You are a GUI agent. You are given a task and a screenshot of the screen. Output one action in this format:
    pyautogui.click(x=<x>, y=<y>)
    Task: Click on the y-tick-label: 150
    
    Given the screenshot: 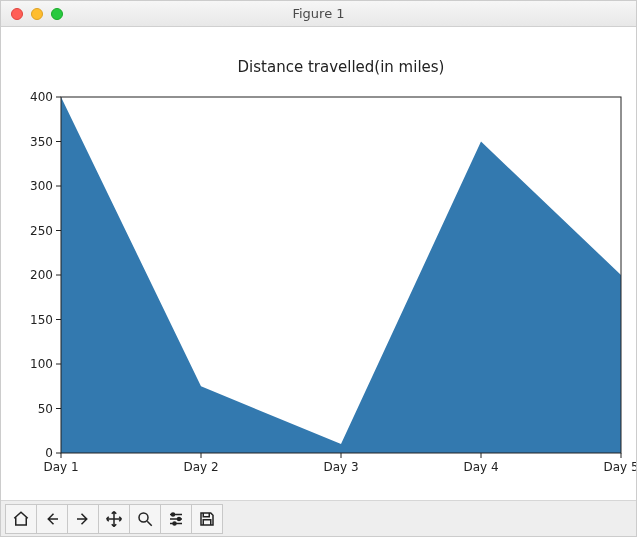 What is the action you would take?
    pyautogui.click(x=42, y=320)
    